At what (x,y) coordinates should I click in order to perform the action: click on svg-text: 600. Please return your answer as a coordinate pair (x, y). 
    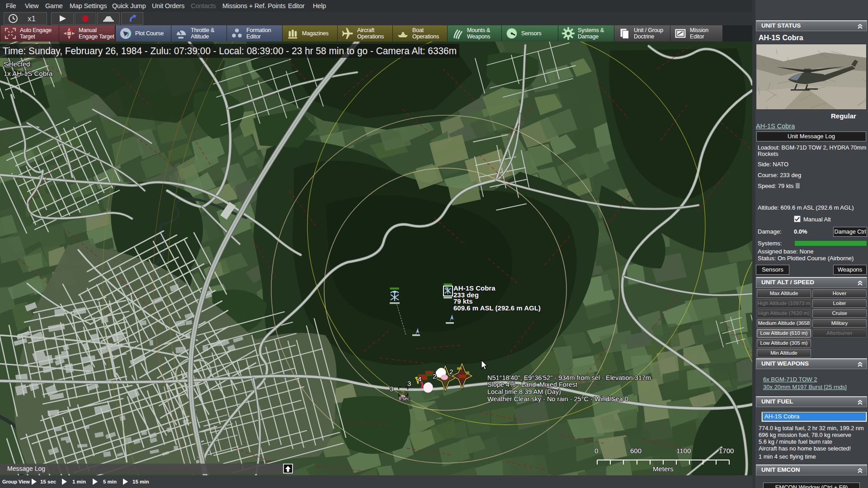
    Looking at the image, I should click on (636, 451).